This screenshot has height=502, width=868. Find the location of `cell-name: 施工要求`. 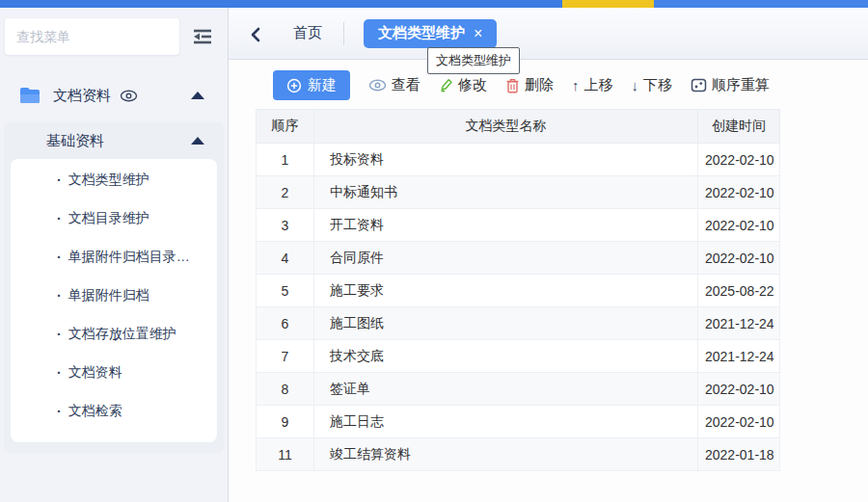

cell-name: 施工要求 is located at coordinates (506, 291).